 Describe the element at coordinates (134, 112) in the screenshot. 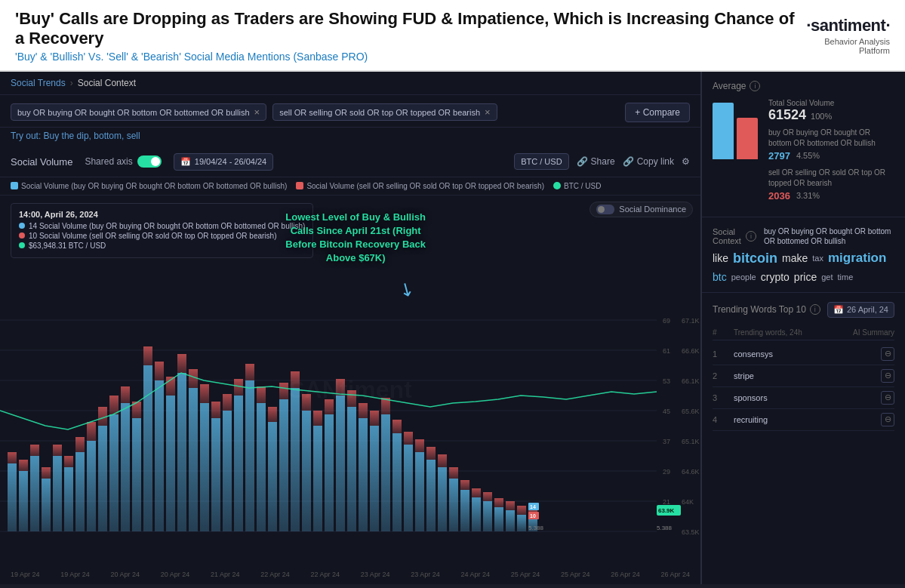

I see `search-tag-1-text: buy OR buying OR bought OR bottom OR bot…` at that location.